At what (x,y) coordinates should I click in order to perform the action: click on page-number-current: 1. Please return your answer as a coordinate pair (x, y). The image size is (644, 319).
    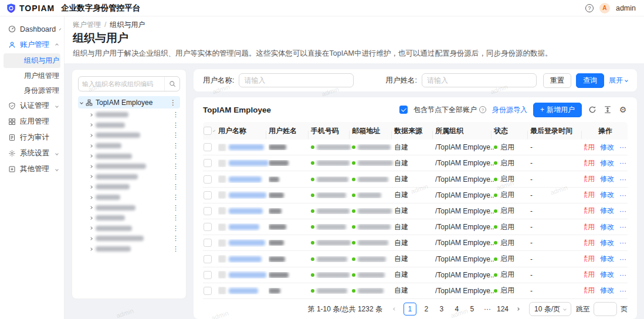
    Looking at the image, I should click on (410, 309).